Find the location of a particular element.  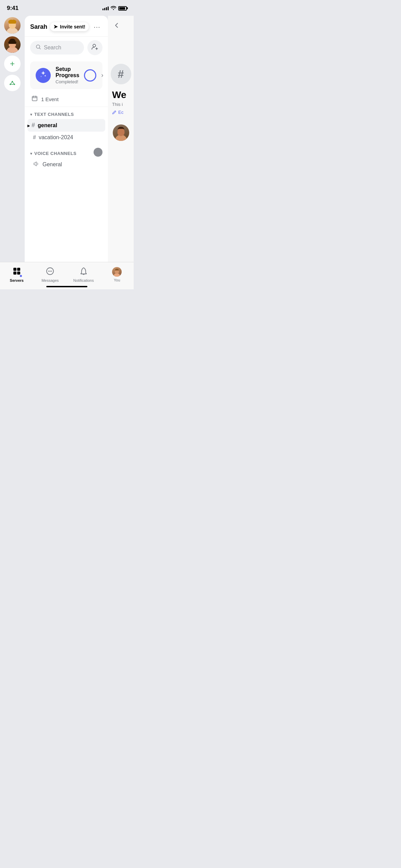

nav-label-messages: Messages is located at coordinates (50, 280).